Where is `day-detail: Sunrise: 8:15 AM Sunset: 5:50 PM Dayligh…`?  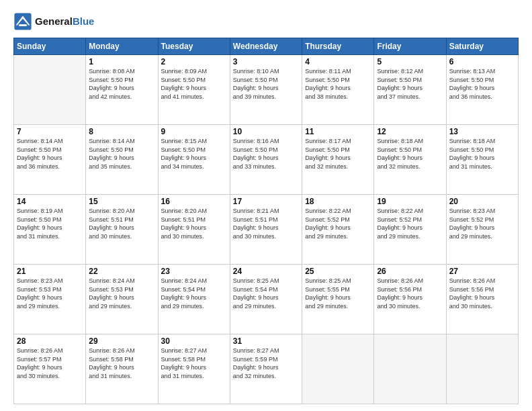
day-detail: Sunrise: 8:15 AM Sunset: 5:50 PM Dayligh… is located at coordinates (194, 154).